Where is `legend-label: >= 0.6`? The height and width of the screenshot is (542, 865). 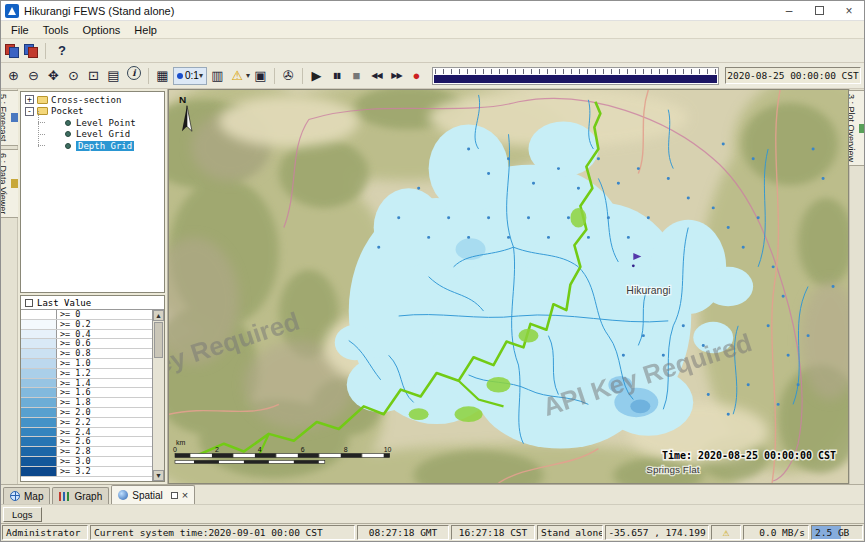 legend-label: >= 0.6 is located at coordinates (74, 344).